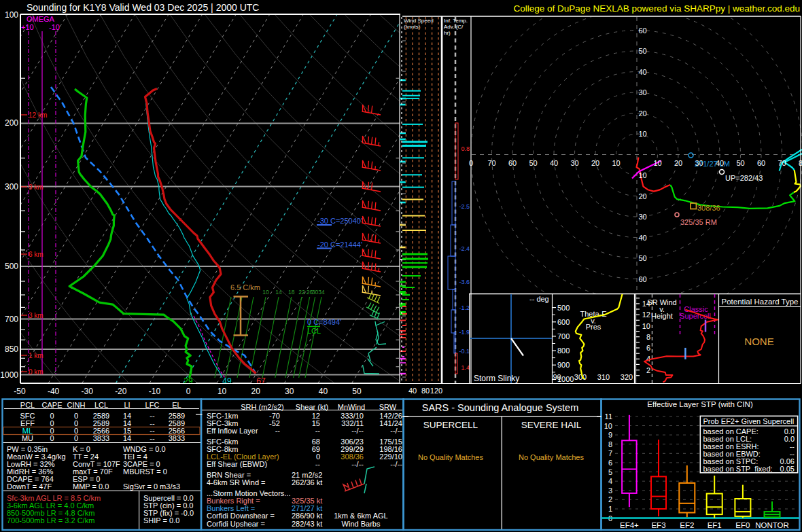  I want to click on svg-text: CAPE, so click(52, 405).